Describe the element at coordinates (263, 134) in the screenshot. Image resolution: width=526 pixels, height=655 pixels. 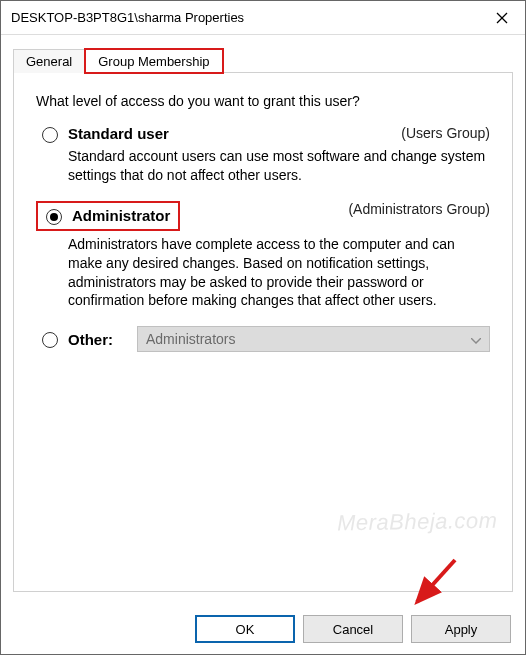
I see `option-standard-row: Standard user (Users Group)` at that location.